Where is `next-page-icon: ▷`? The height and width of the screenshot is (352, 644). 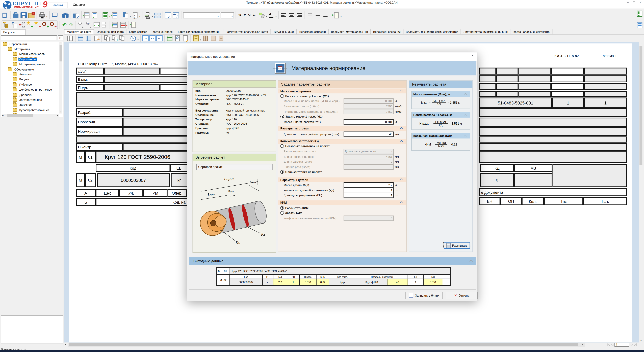
next-page-icon: ▷ is located at coordinates (632, 345).